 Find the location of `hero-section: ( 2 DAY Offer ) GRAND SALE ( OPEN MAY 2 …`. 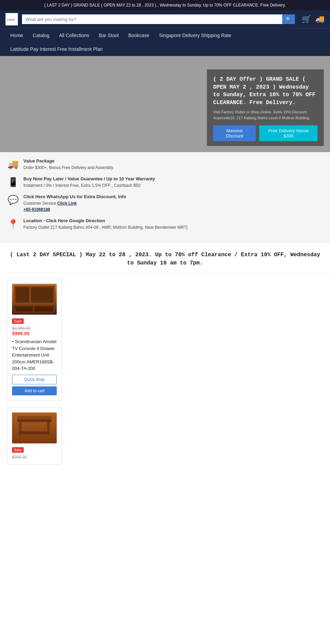

hero-section: ( 2 DAY Offer ) GRAND SALE ( OPEN MAY 2 … is located at coordinates (165, 104).